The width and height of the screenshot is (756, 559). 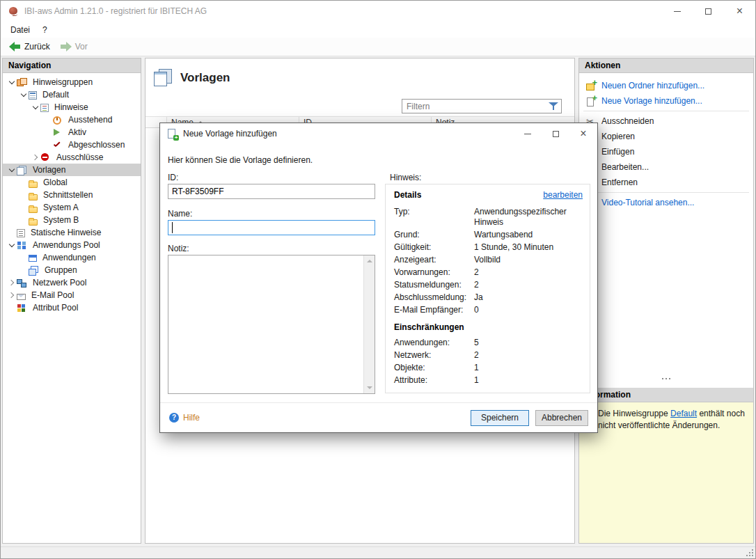 I want to click on tree-item: E-Mail Pool, so click(x=72, y=295).